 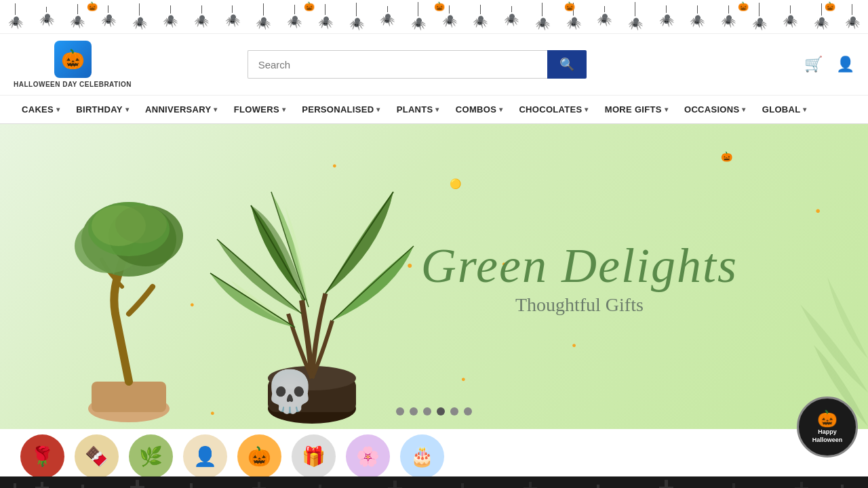 I want to click on nav-item-plants: PLANTS▾, so click(x=418, y=110).